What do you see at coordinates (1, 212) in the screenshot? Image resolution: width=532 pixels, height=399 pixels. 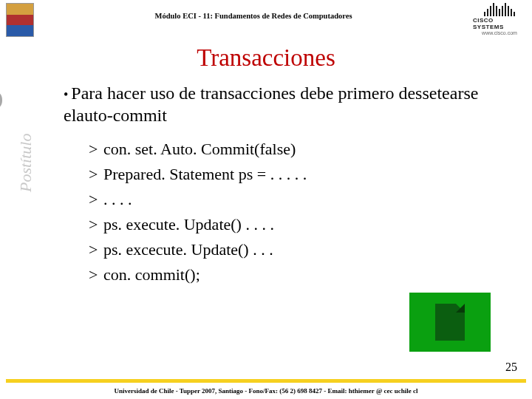 I see `sidebar-watermark: internetworking` at bounding box center [1, 212].